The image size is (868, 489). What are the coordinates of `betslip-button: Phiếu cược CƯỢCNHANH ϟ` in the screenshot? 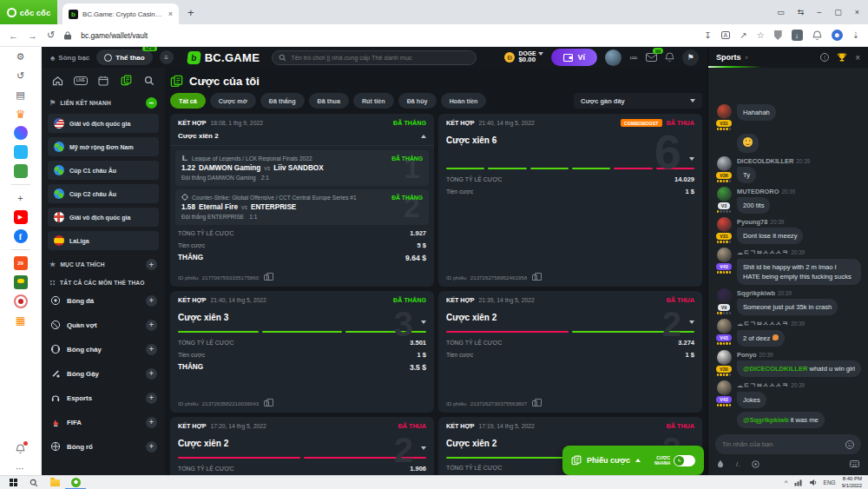 It's located at (634, 460).